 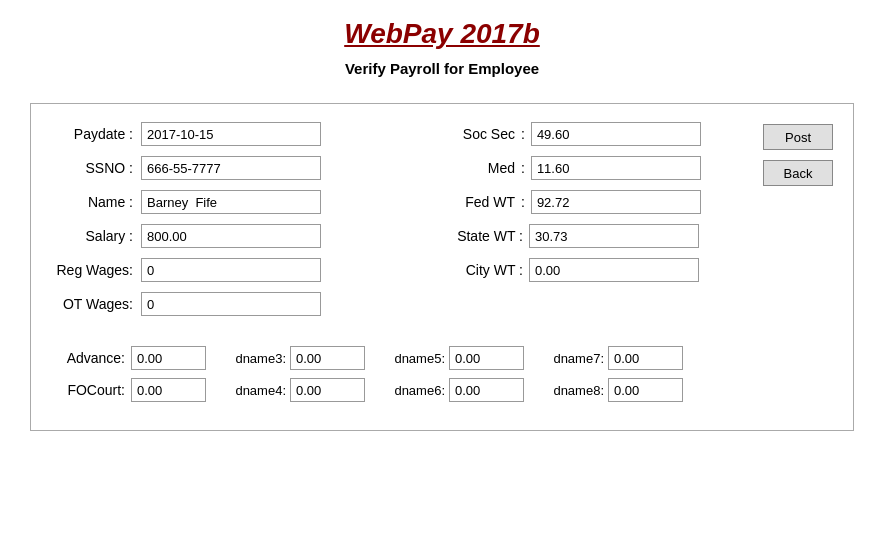 I want to click on ssno-input, so click(x=231, y=168).